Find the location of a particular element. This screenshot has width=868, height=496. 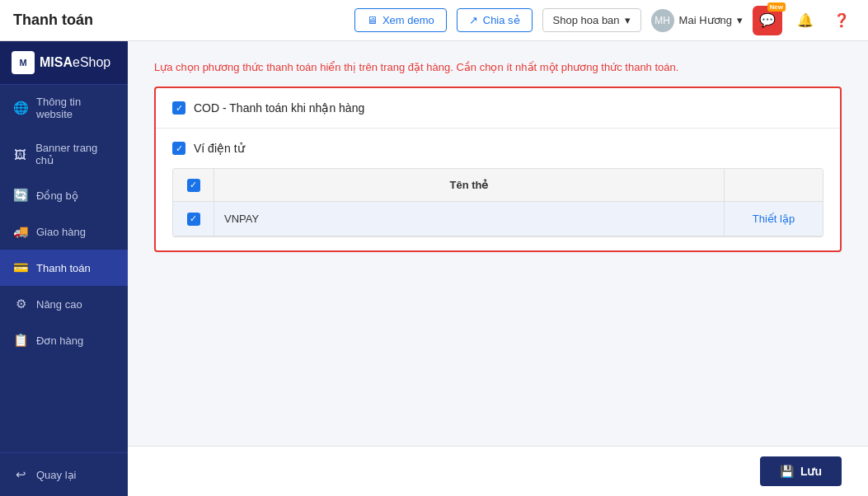

row-check-cell: ✓ is located at coordinates (194, 219).